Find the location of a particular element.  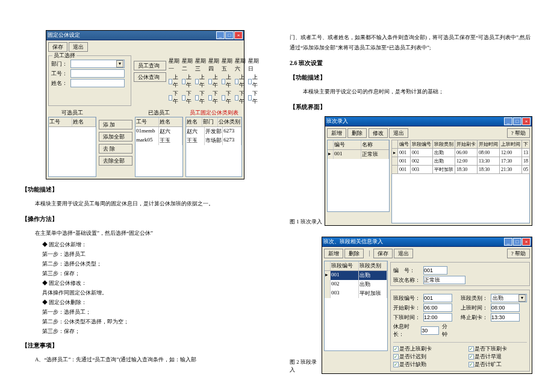

shift-entry-window: 班次录入 _□× 新增 删除 修改 退出 ? 帮助 编号名称 ▸001正 is located at coordinates (429, 171).